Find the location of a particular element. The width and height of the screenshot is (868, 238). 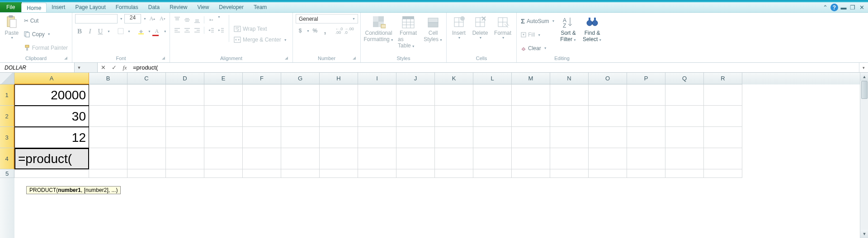

clear-button: Clear▼ is located at coordinates (538, 48).